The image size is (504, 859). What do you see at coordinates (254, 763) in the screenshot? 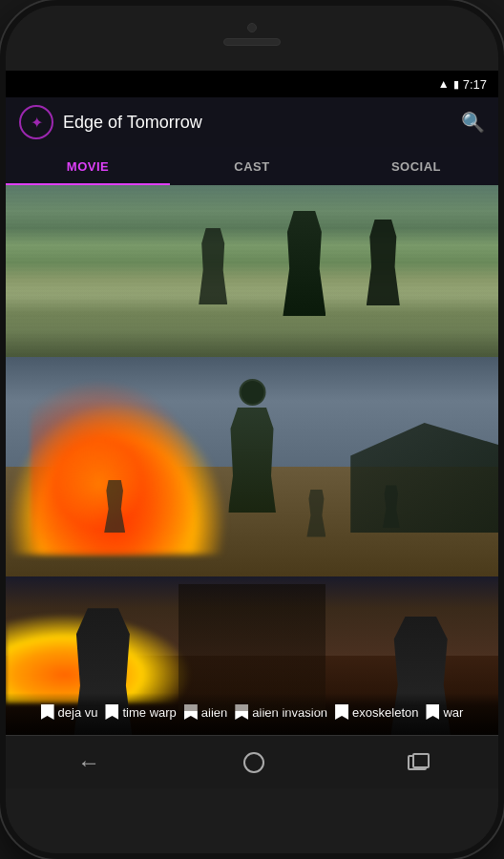
I see `home-button` at bounding box center [254, 763].